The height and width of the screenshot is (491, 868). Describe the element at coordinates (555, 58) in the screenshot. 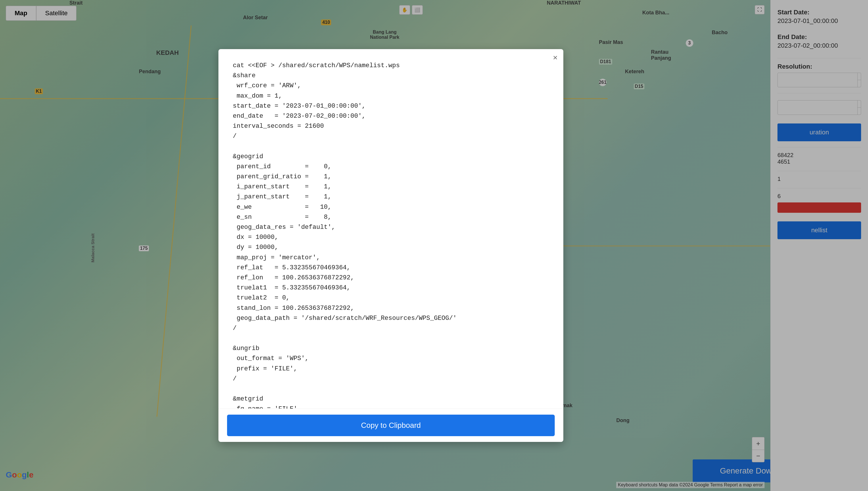

I see `modal-close-button: ×` at that location.